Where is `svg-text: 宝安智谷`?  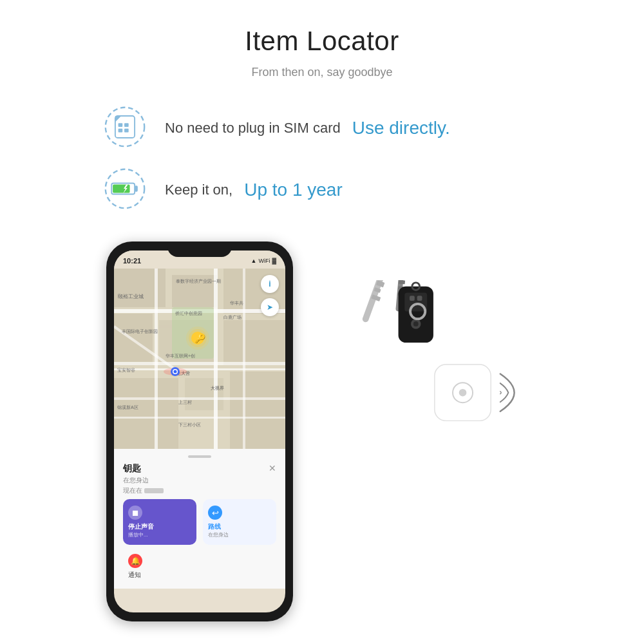
svg-text: 宝安智谷 is located at coordinates (126, 370).